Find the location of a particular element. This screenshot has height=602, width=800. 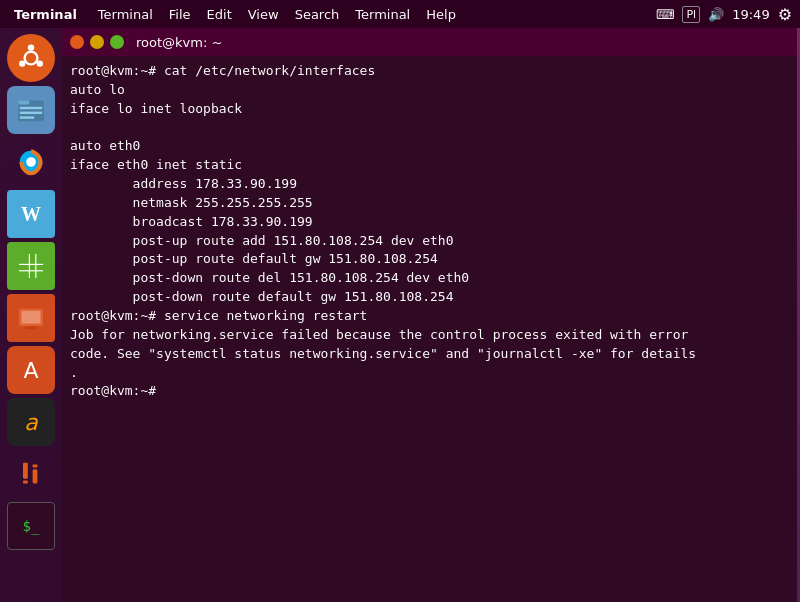

terminal-line-6: address 178.33.90.199 is located at coordinates (184, 184).